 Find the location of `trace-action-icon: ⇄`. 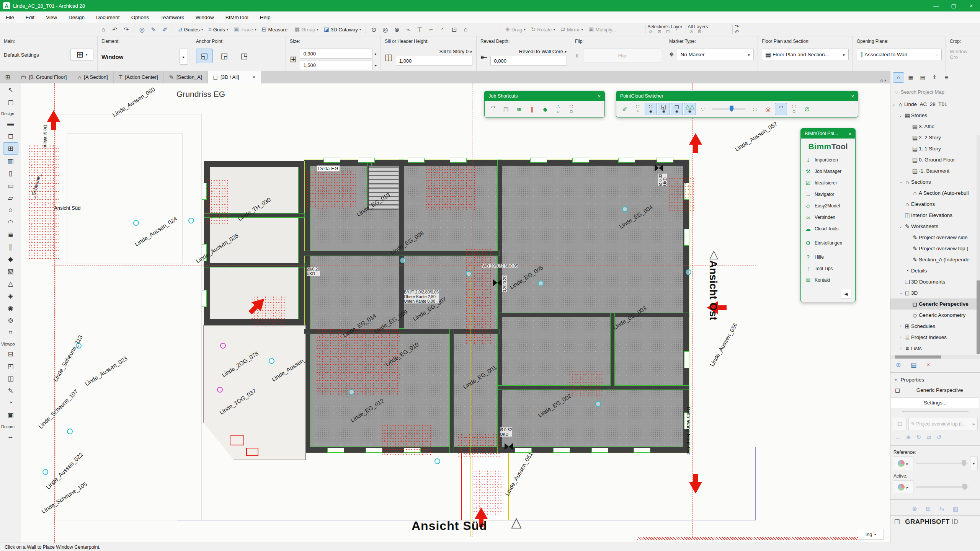

trace-action-icon: ⇄ is located at coordinates (929, 437).